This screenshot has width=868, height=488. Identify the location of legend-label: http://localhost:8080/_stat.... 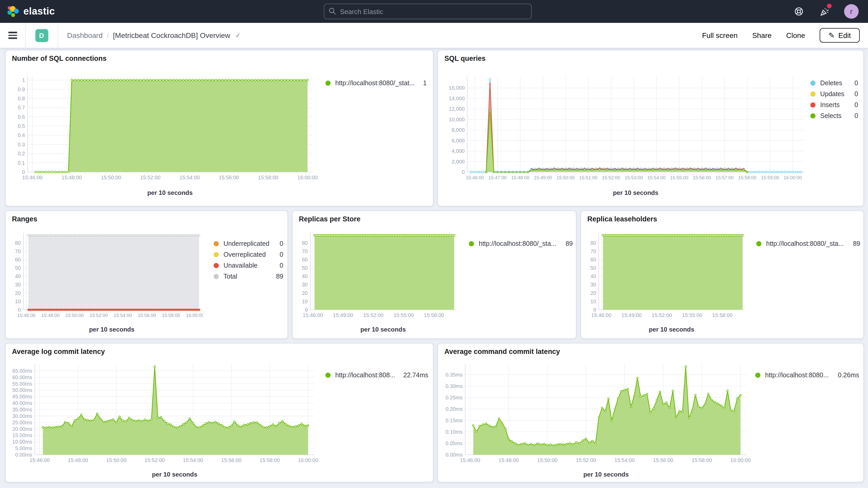
(375, 83).